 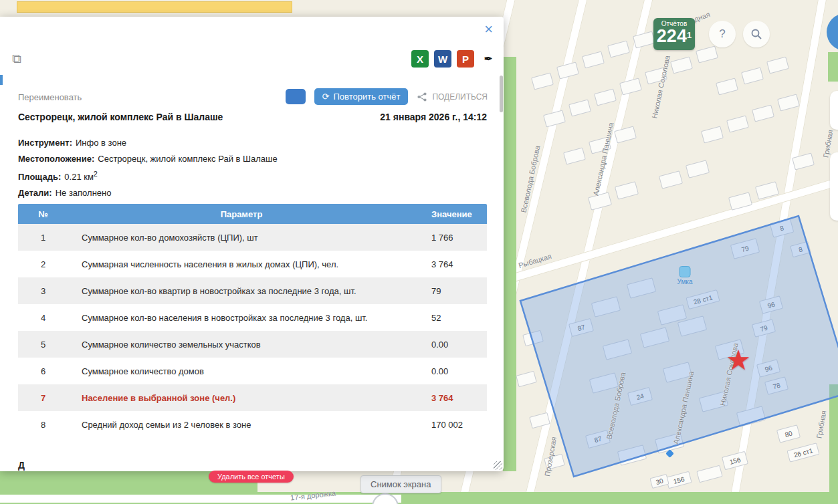 What do you see at coordinates (454, 59) in the screenshot?
I see `export-icons-group: XWP✒` at bounding box center [454, 59].